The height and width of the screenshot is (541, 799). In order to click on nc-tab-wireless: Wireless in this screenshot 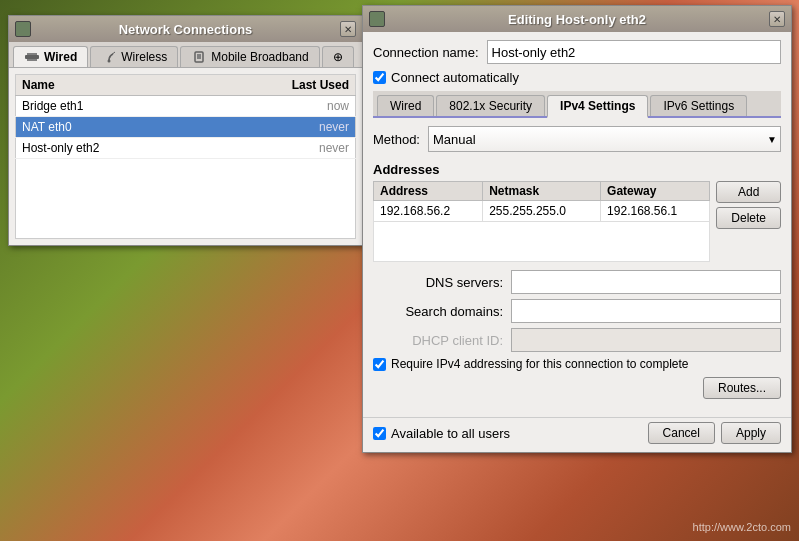, I will do `click(134, 56)`.